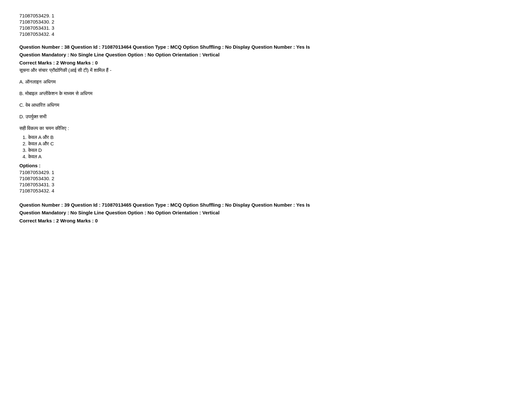  I want to click on top-option-1-id: 71087053429. 1, so click(37, 15).